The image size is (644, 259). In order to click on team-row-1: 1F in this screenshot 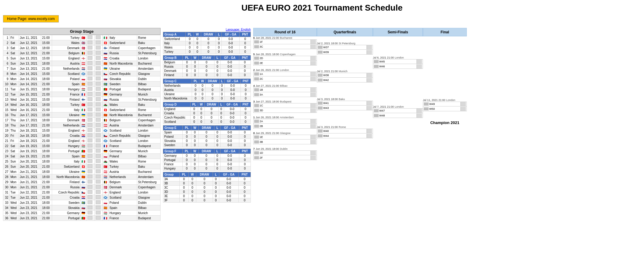, I will do `click(285, 42)`.